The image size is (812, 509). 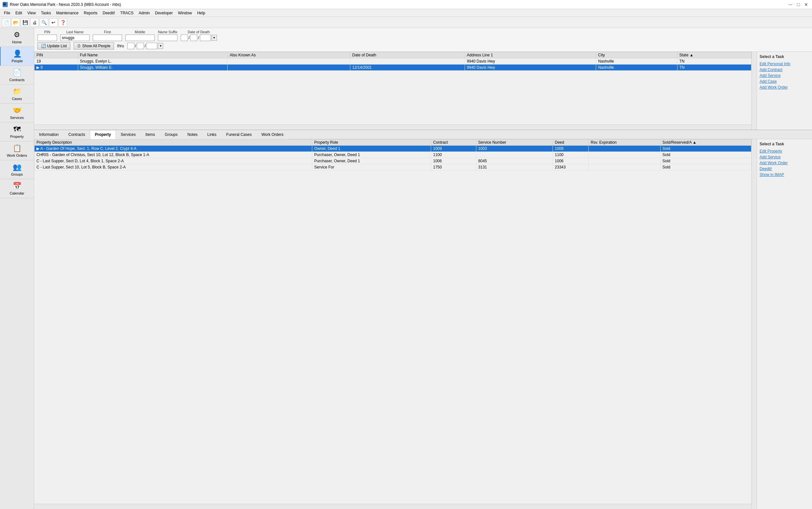 What do you see at coordinates (53, 22) in the screenshot?
I see `back-button: ↩` at bounding box center [53, 22].